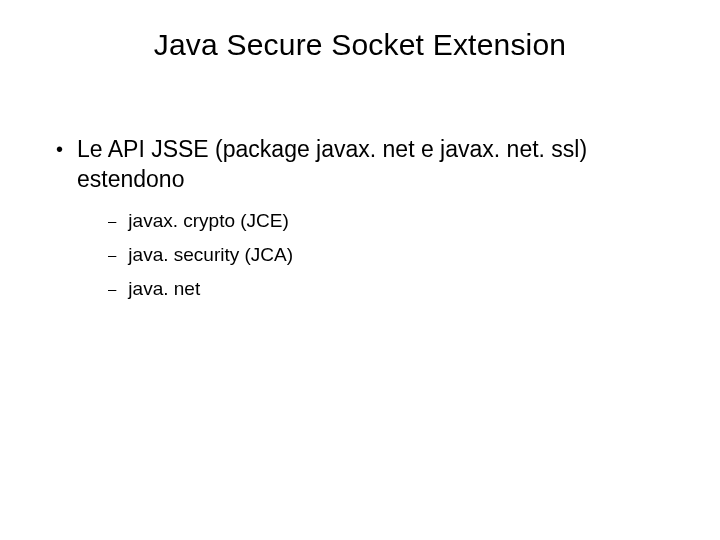 The width and height of the screenshot is (720, 540). Describe the element at coordinates (210, 255) in the screenshot. I see `sub-bullet-text: java. security (JCA)` at that location.